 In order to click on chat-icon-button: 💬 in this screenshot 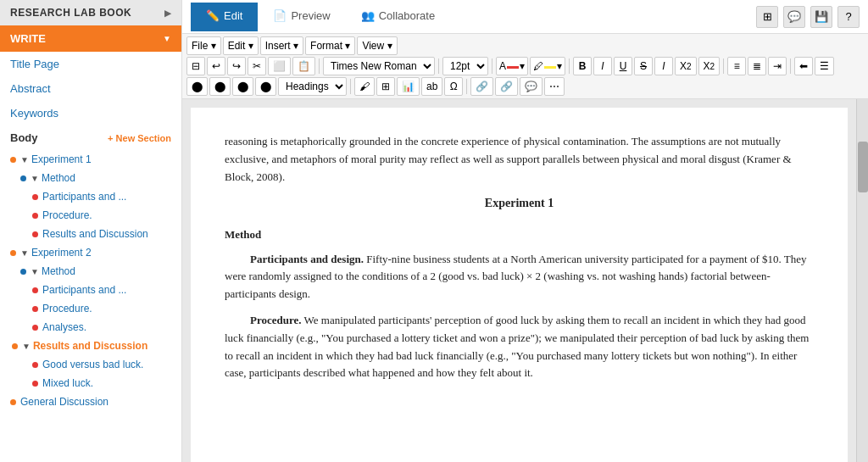, I will do `click(794, 17)`.